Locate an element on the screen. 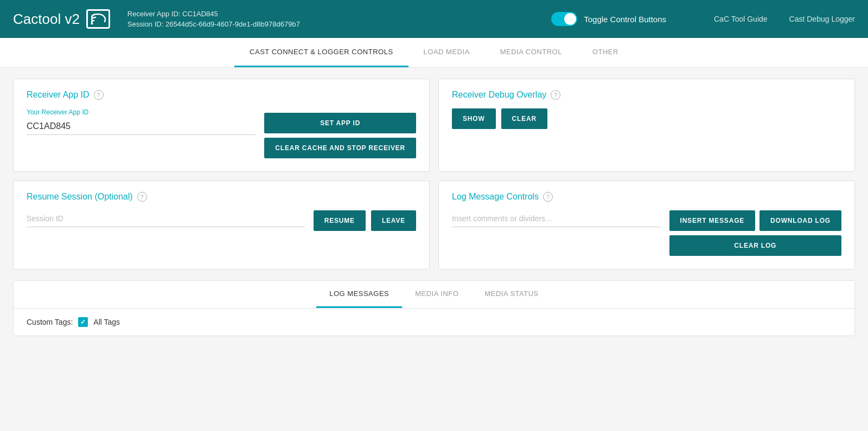 This screenshot has width=868, height=431. resume-session-actions: RESUME LEAVE is located at coordinates (365, 221).